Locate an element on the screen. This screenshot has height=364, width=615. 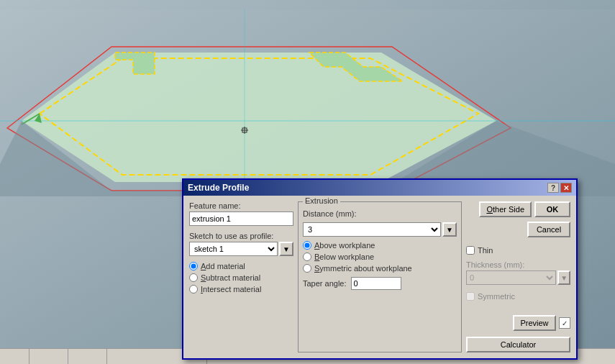
right-column: Other Side OK Cancel Thin Thickness (mm)… is located at coordinates (518, 277).